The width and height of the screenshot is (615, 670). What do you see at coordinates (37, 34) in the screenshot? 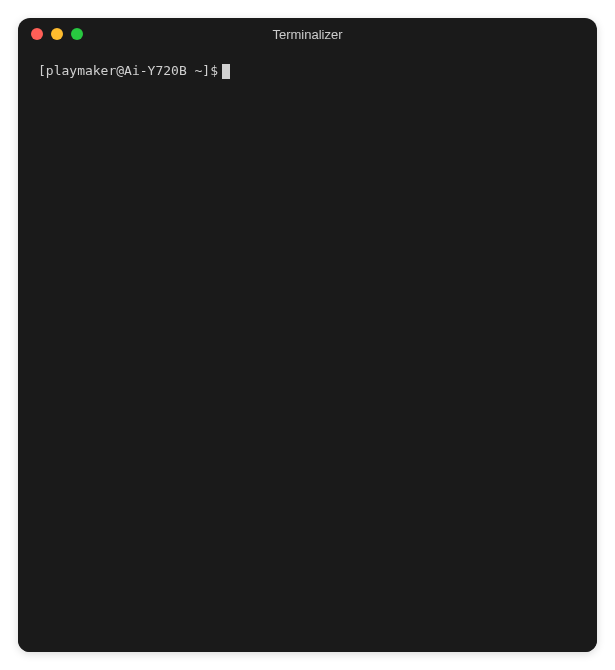
I see `close-icon` at bounding box center [37, 34].